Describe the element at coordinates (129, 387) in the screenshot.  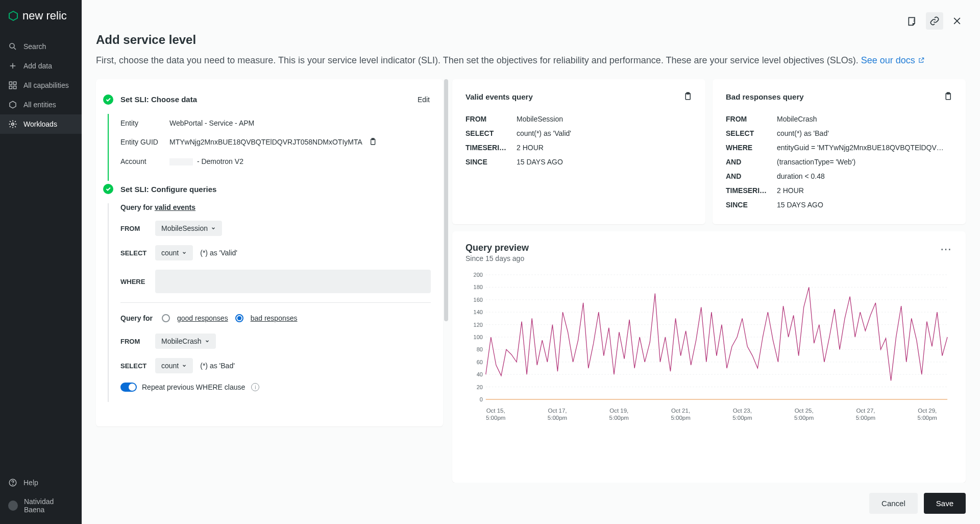
I see `repeat-where-toggle` at that location.